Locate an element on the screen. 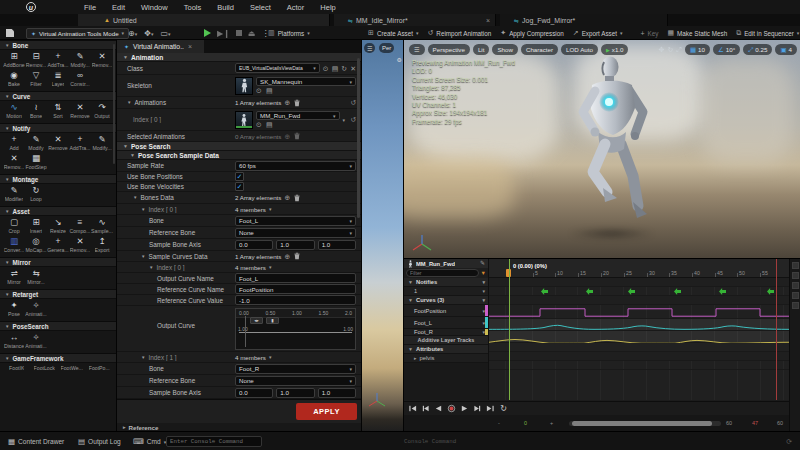  filter-input is located at coordinates (442, 273).